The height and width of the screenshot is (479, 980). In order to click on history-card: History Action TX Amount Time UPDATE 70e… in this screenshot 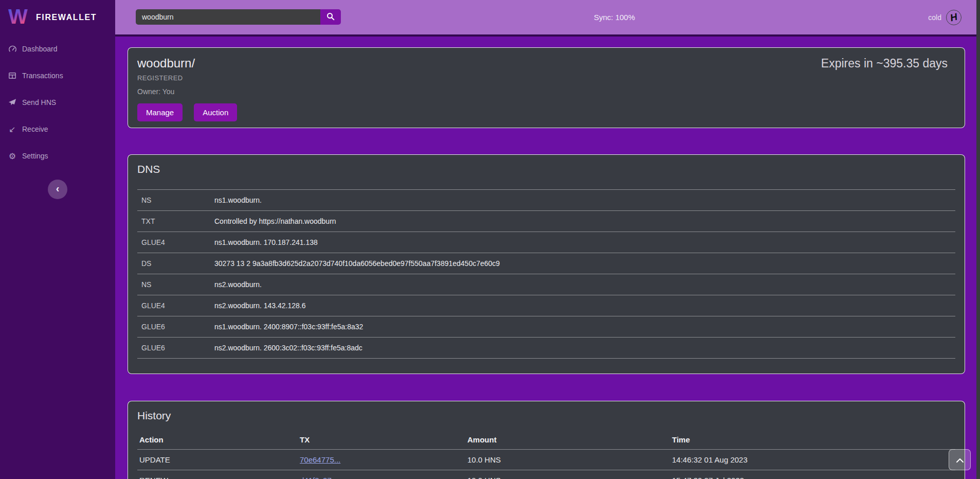, I will do `click(546, 440)`.